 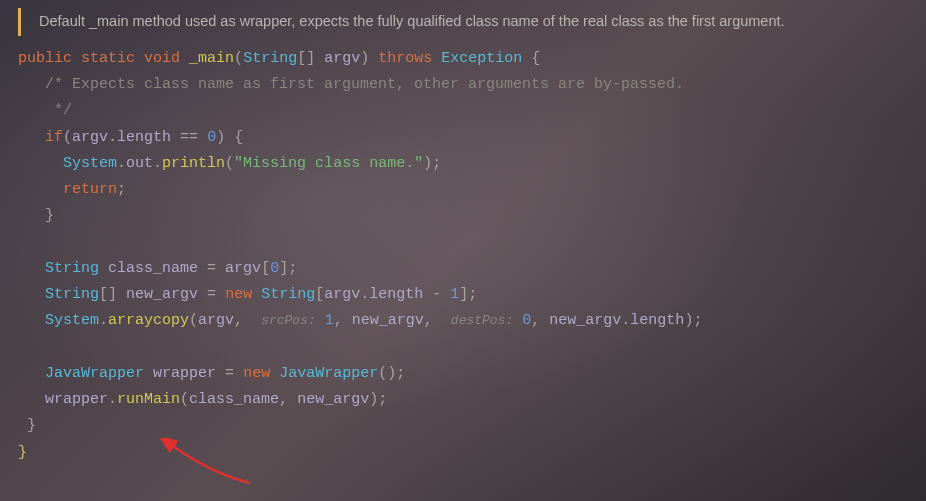 What do you see at coordinates (205, 463) in the screenshot?
I see `annotation-arrow-icon` at bounding box center [205, 463].